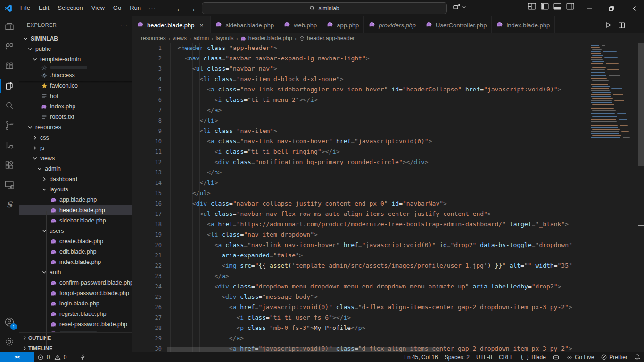  What do you see at coordinates (147, 276) in the screenshot?
I see `line-number: 23` at bounding box center [147, 276].